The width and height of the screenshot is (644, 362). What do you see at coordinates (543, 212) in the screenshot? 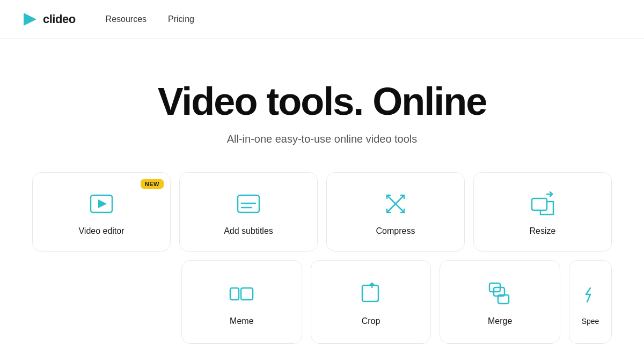
I see `tool-card-resize: Resize` at bounding box center [543, 212].